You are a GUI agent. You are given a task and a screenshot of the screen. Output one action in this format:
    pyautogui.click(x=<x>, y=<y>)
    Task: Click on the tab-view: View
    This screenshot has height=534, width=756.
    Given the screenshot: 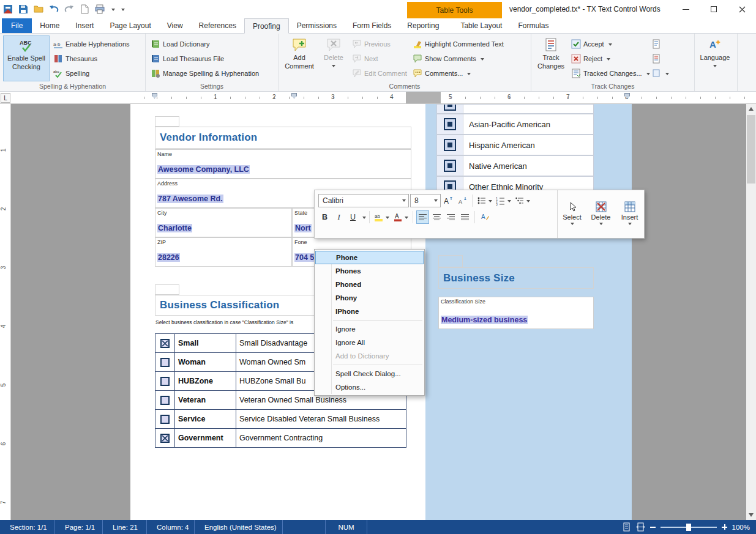 What is the action you would take?
    pyautogui.click(x=175, y=26)
    